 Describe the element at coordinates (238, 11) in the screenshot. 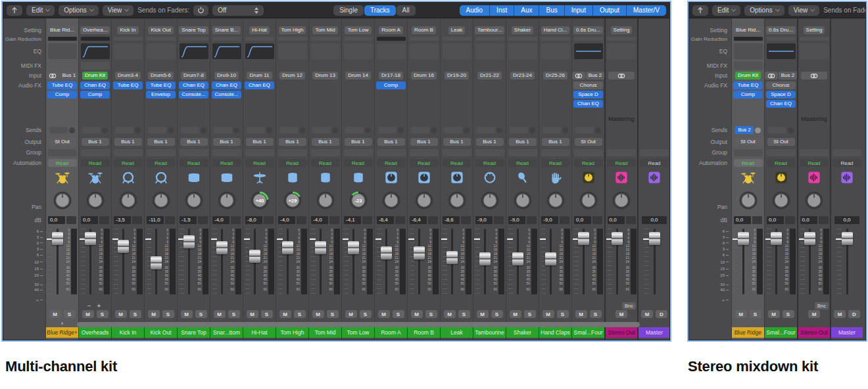

I see `sends-on-faders-mode-select: Off` at that location.